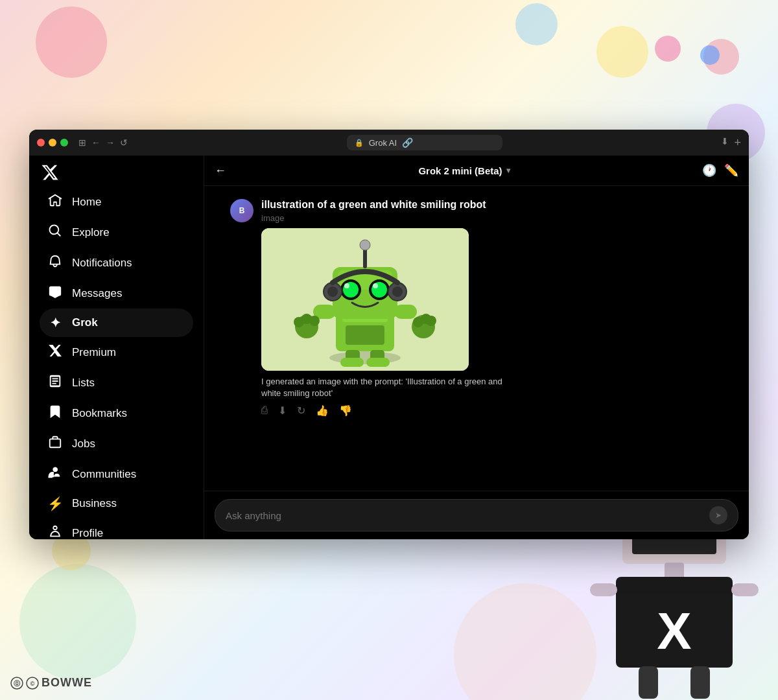  Describe the element at coordinates (88, 533) in the screenshot. I see `sidebar-item-label-profile: Profile` at that location.